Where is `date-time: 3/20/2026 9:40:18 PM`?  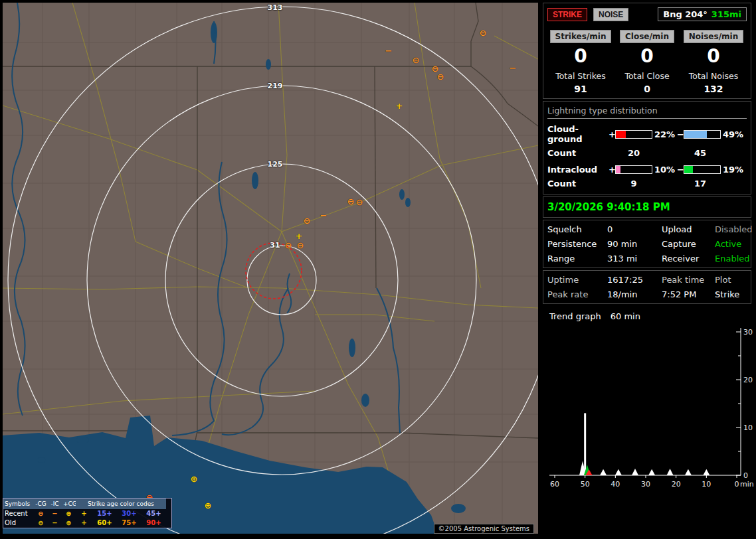
date-time: 3/20/2026 9:40:18 PM is located at coordinates (647, 207).